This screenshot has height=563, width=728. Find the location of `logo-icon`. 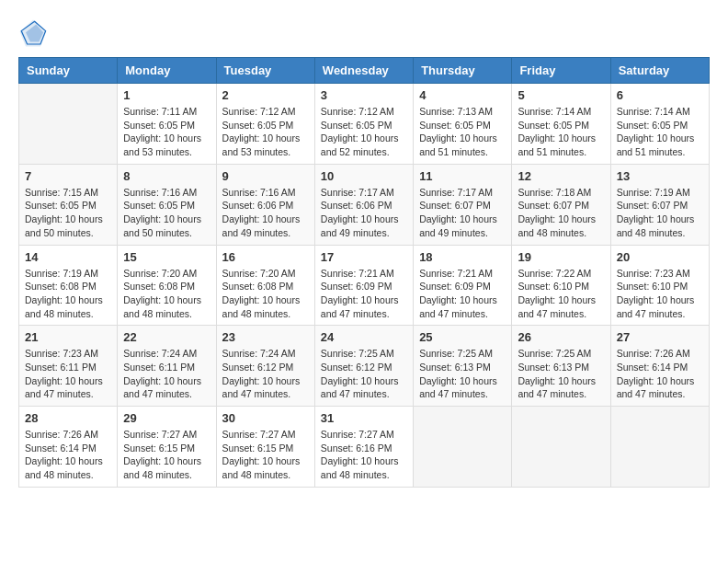

logo-icon is located at coordinates (33, 33).